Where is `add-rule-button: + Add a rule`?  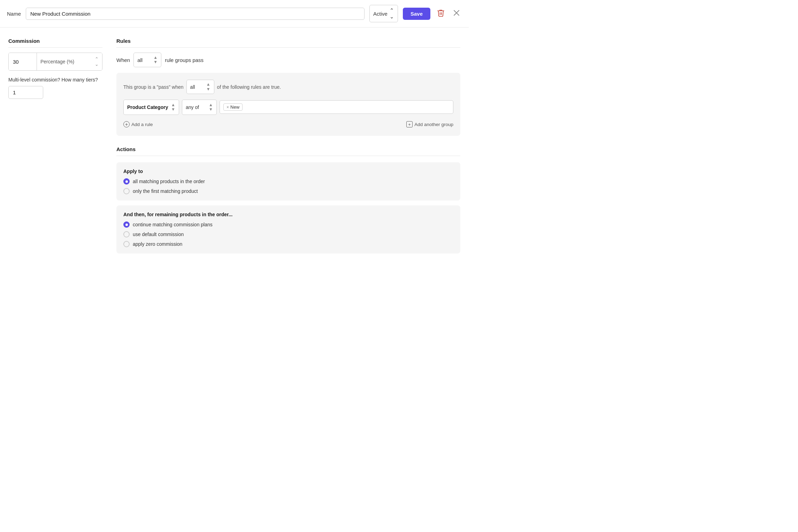 add-rule-button: + Add a rule is located at coordinates (138, 124).